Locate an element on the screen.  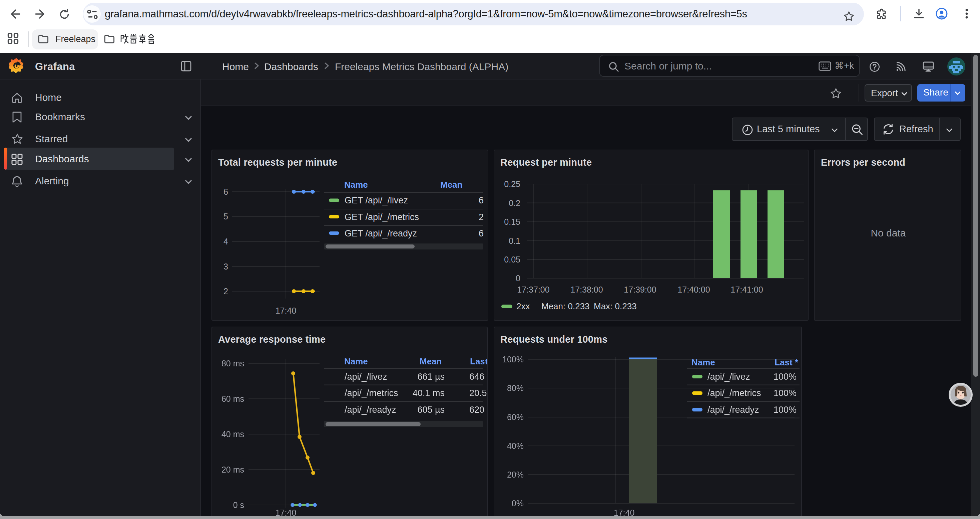
svg-text: 5 is located at coordinates (226, 216).